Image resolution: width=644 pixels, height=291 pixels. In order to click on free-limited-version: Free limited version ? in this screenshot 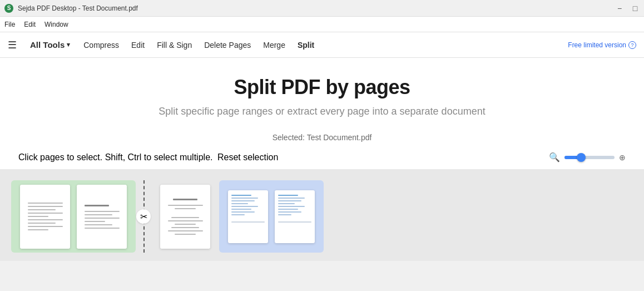, I will do `click(602, 45)`.